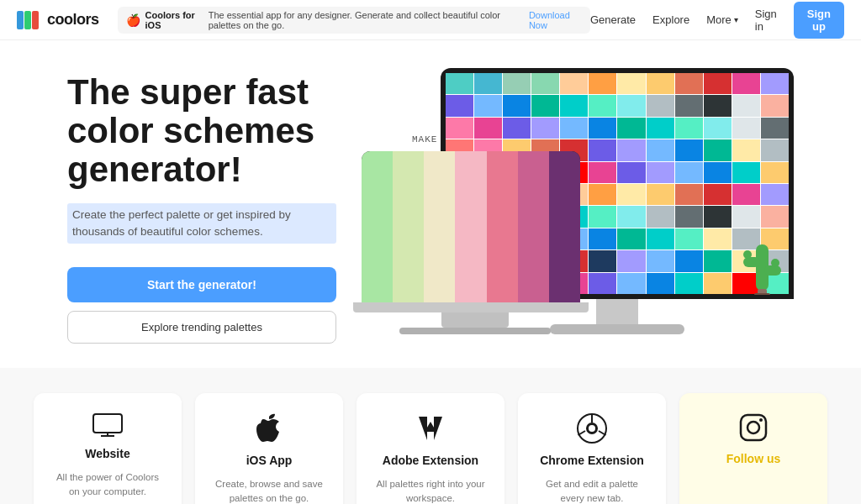 This screenshot has width=861, height=504. Describe the element at coordinates (592, 491) in the screenshot. I see `card-chrome-desc: Get and edit a palette every new tab.` at that location.